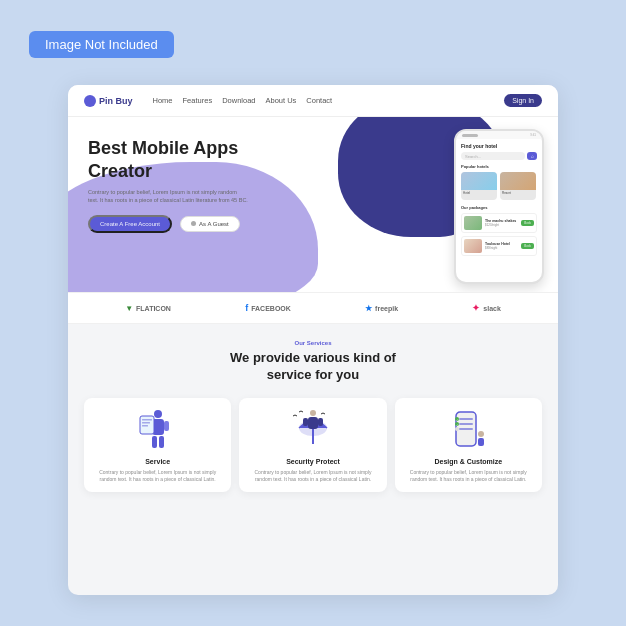 Image resolution: width=626 pixels, height=626 pixels. I want to click on hotel-label-2: Resort, so click(518, 193).